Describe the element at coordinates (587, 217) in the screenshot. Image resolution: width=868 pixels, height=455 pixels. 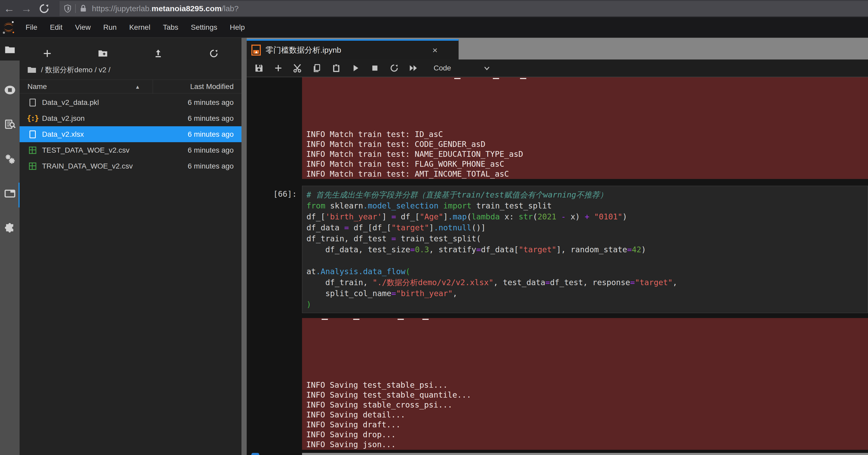
I see `code-line: df_['birth_year'] = df_["Age"].map(lambd…` at that location.